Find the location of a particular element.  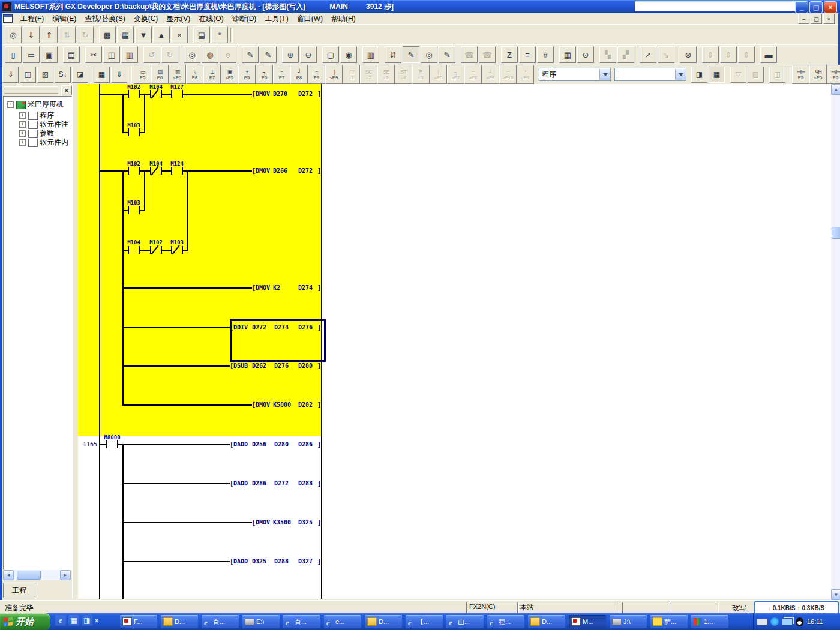

standard-toolbar-button: ⊕ is located at coordinates (290, 55).